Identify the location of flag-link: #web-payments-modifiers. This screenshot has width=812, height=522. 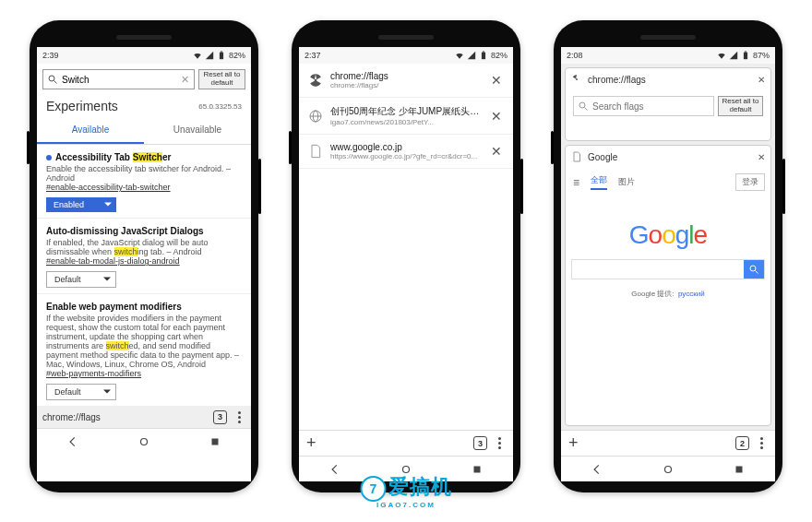
(94, 374).